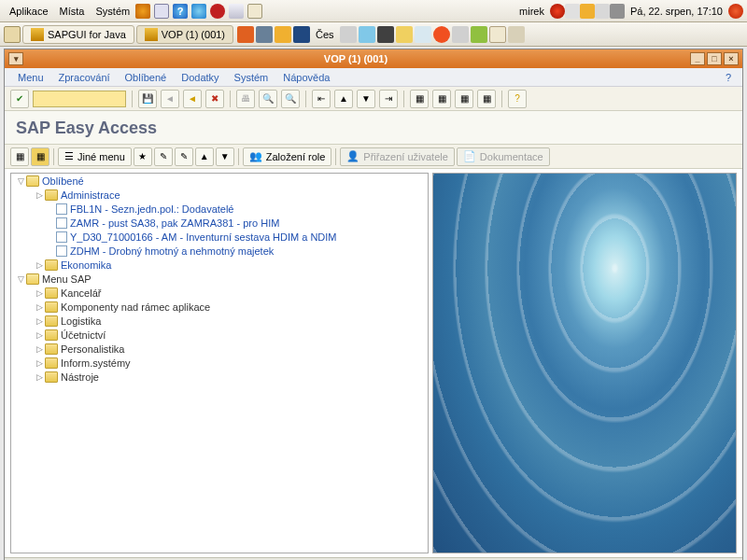 The image size is (747, 560). Describe the element at coordinates (215, 99) in the screenshot. I see `cancel-button: ✖` at that location.